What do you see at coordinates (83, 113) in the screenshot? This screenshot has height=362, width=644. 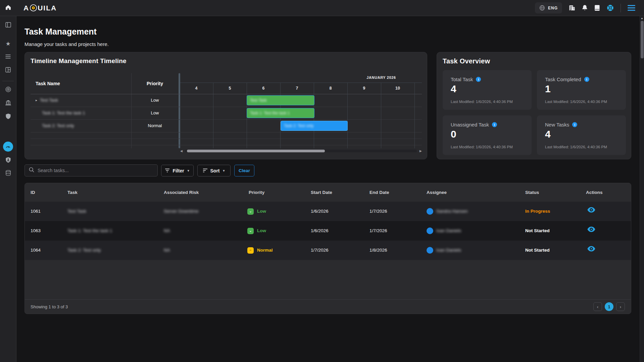 I see `gantt-task-row: Task 1: Test the task 1` at bounding box center [83, 113].